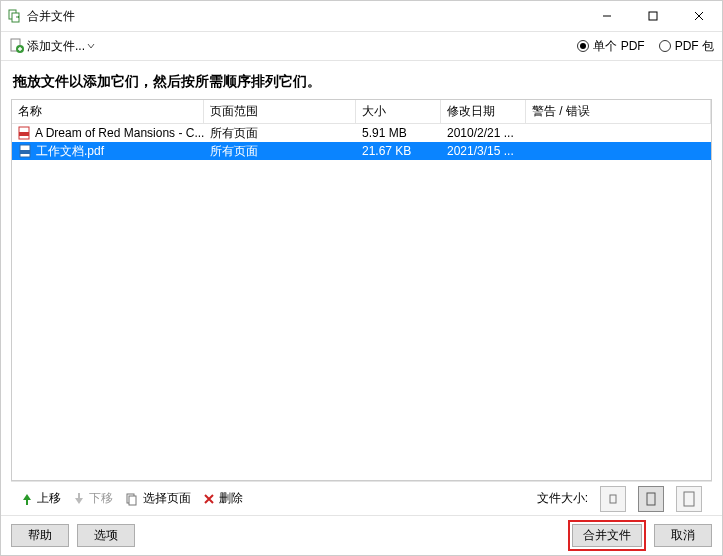 The width and height of the screenshot is (723, 556). I want to click on col-header-warn: 警告 / 错误, so click(618, 112).